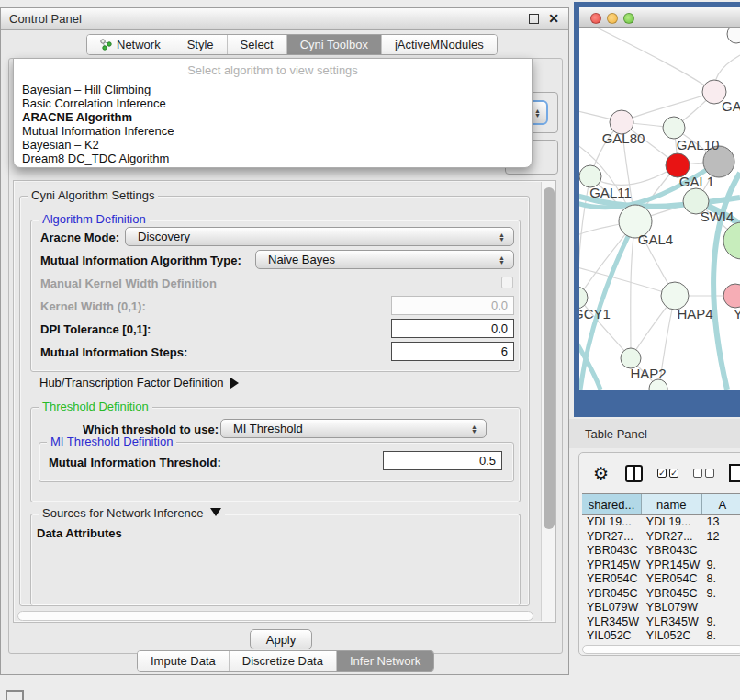  What do you see at coordinates (722, 637) in the screenshot?
I see `table-cell: 8.` at bounding box center [722, 637].